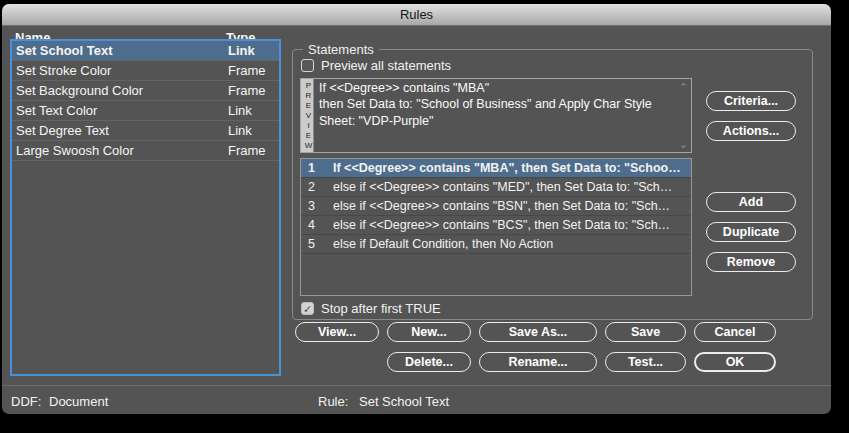  I want to click on statement-row-1: 1 If <<Degree>> contains "MBA", then Set…, so click(496, 168).